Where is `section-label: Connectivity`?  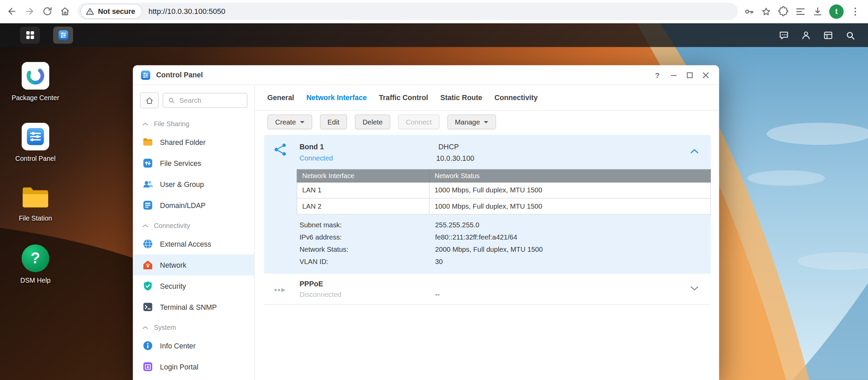 section-label: Connectivity is located at coordinates (172, 226).